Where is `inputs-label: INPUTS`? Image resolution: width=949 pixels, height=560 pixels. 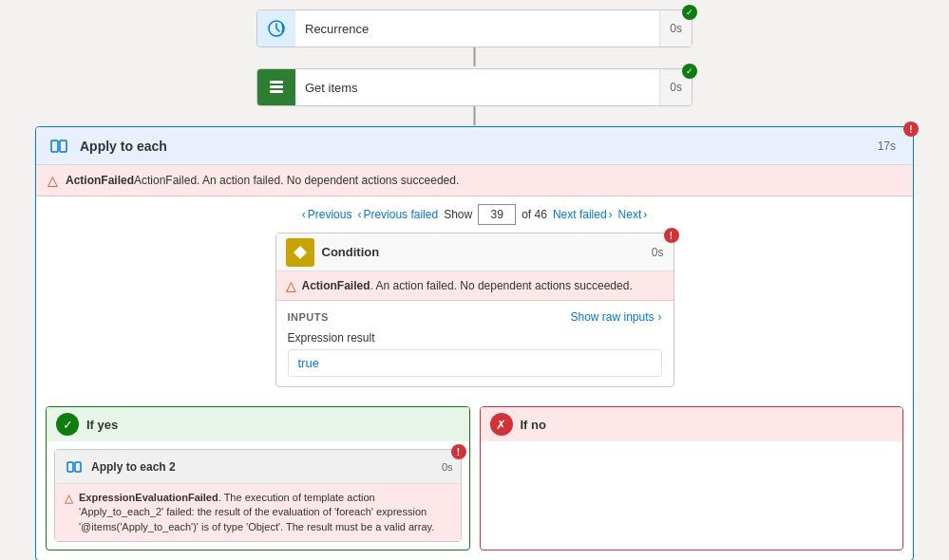 inputs-label: INPUTS is located at coordinates (308, 317).